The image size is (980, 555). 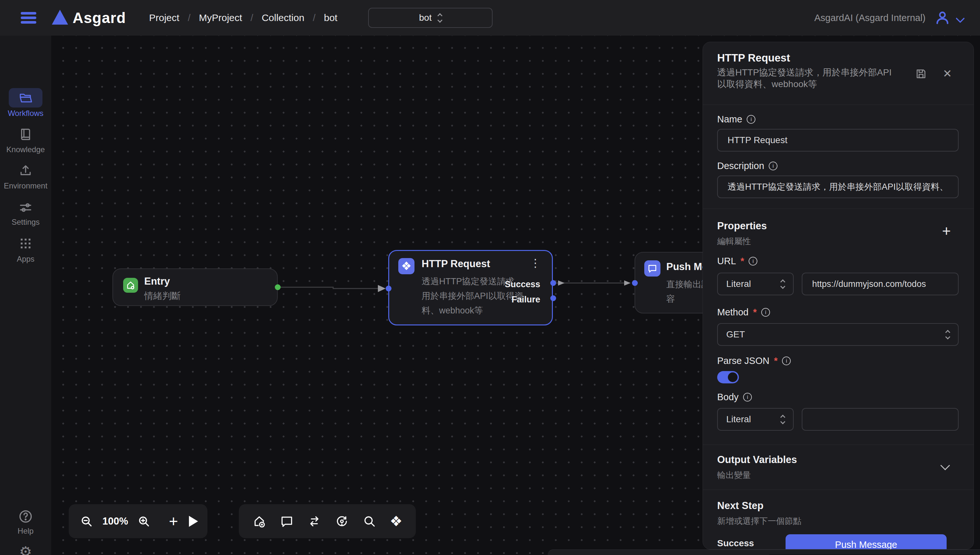 I want to click on sidebar-item-help, so click(x=26, y=517).